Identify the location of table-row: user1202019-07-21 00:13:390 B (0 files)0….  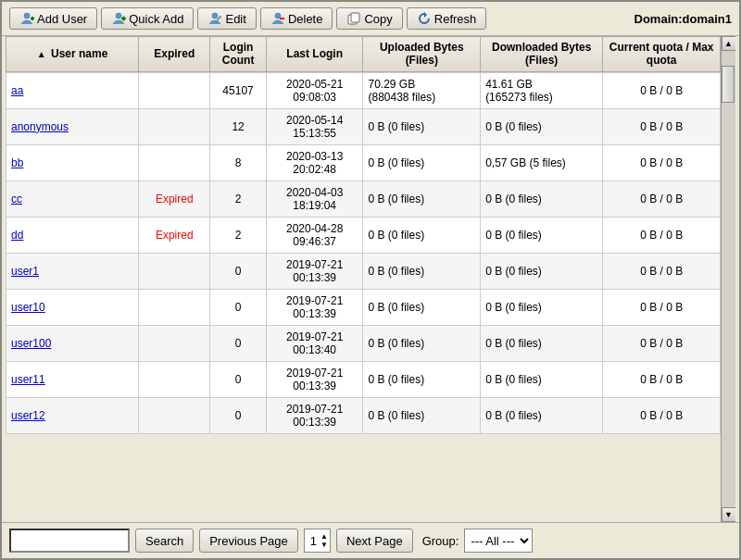
(363, 415).